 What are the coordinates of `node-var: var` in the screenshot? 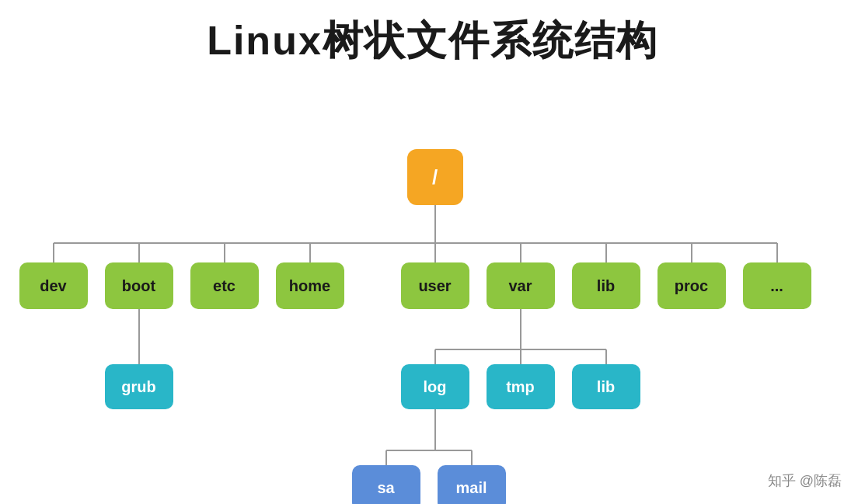 It's located at (521, 286).